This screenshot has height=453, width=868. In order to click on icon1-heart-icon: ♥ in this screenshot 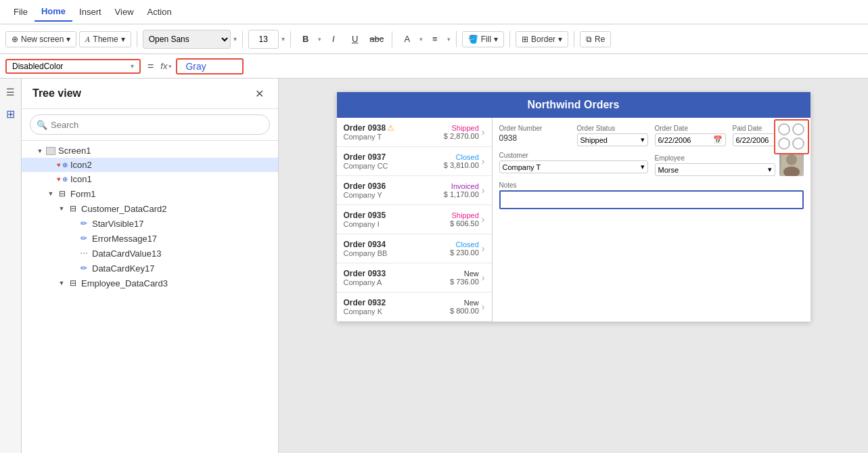, I will do `click(59, 179)`.